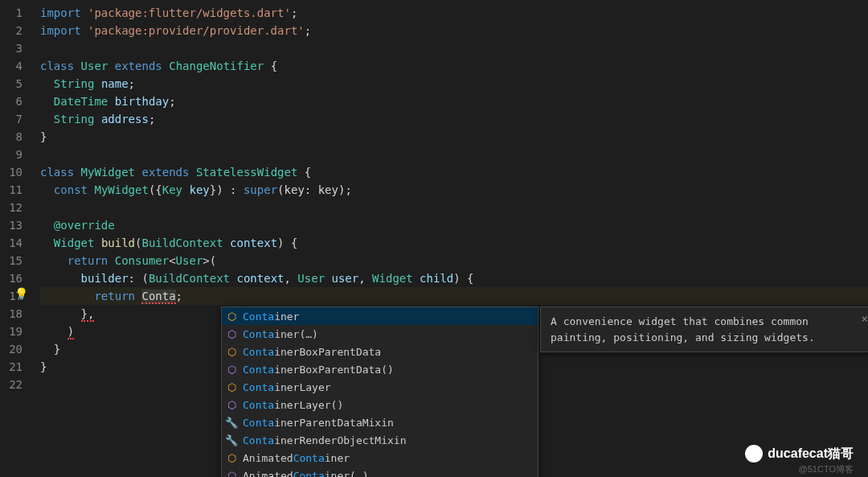 The image size is (868, 477). Describe the element at coordinates (379, 405) in the screenshot. I see `suggestion-item: ⬡ContainerLayer()` at that location.